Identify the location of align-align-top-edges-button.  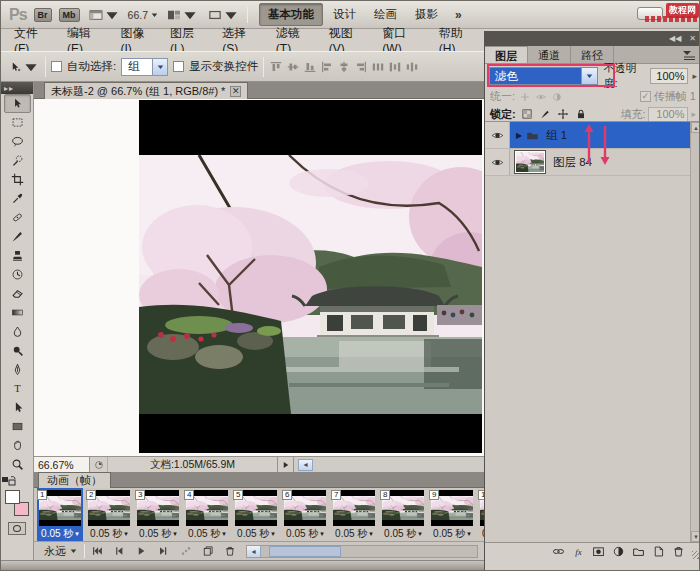
(276, 67).